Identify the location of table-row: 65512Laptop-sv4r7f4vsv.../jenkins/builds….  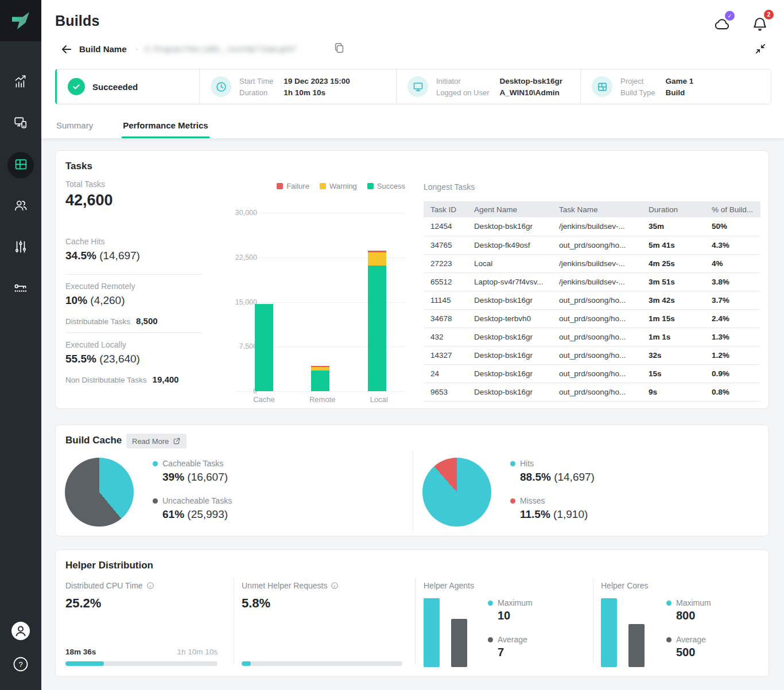
(592, 282).